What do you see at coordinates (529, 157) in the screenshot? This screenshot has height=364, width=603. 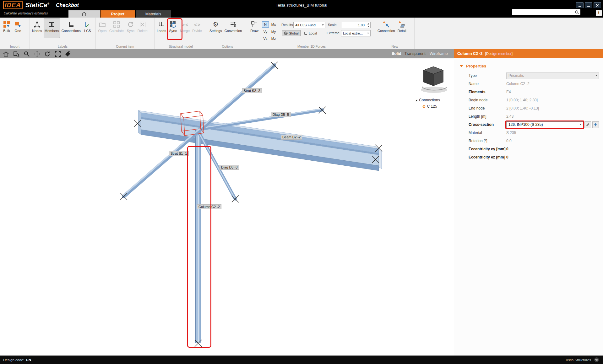 I see `property-row-eccentricity-ez: Eccentricity ez [mm] 0` at bounding box center [529, 157].